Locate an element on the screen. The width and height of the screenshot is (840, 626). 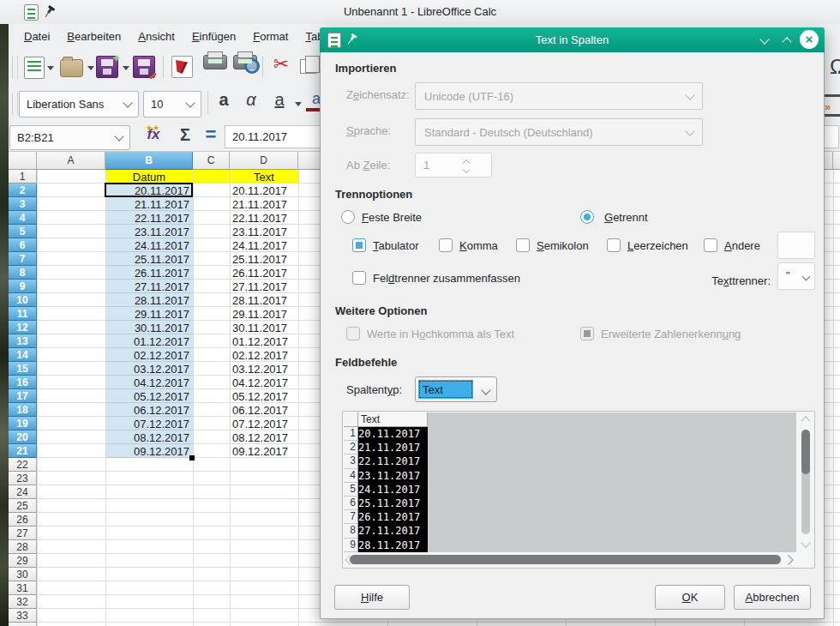
cell-B8: 26.11.2017 is located at coordinates (149, 273).